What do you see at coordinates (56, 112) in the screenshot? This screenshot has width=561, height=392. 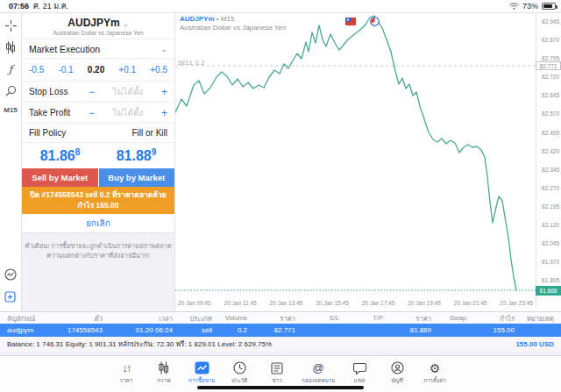 I see `take-profit-label: Take Profit` at bounding box center [56, 112].